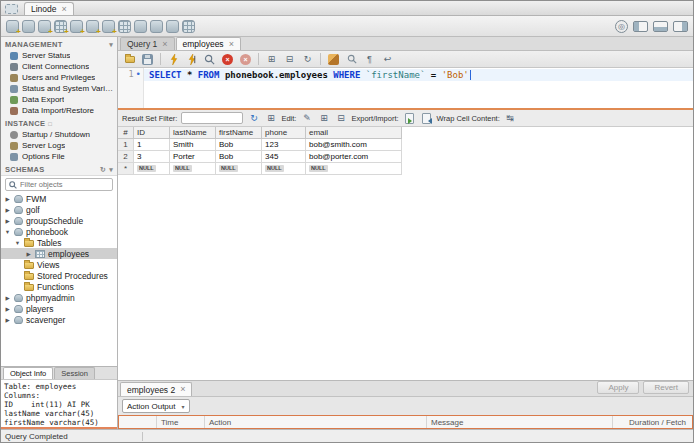  I want to click on output-column-time: Time, so click(181, 422).